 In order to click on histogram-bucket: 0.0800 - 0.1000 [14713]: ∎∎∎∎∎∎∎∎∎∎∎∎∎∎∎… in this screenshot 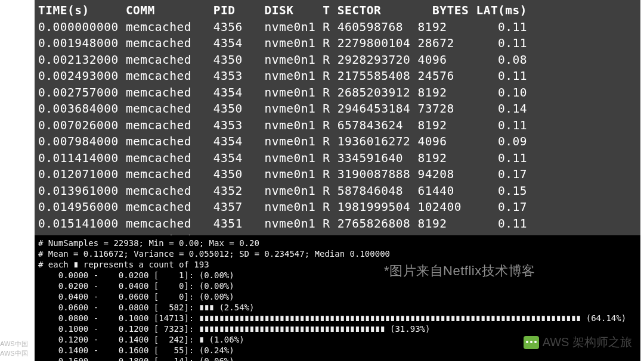, I will do `click(338, 318)`.